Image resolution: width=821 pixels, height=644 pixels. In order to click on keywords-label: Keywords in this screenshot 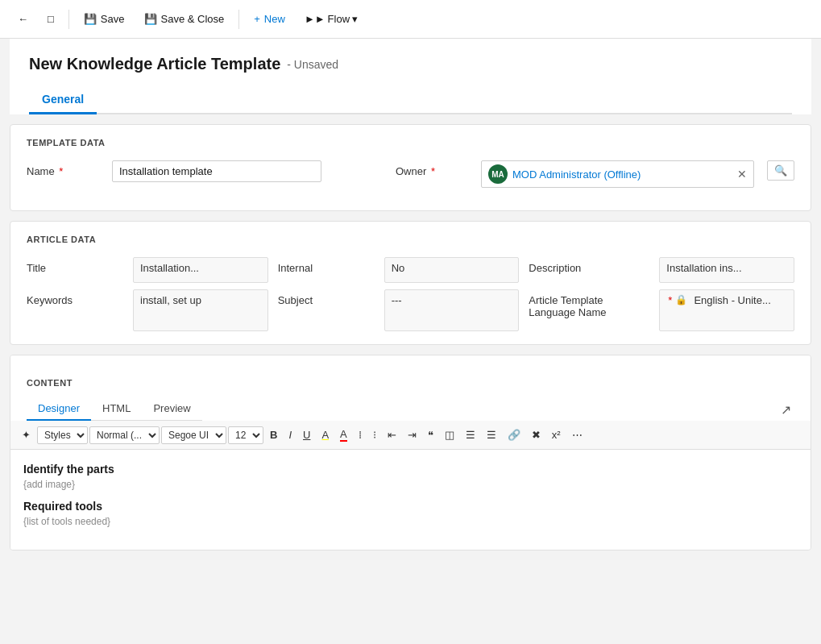, I will do `click(75, 298)`.